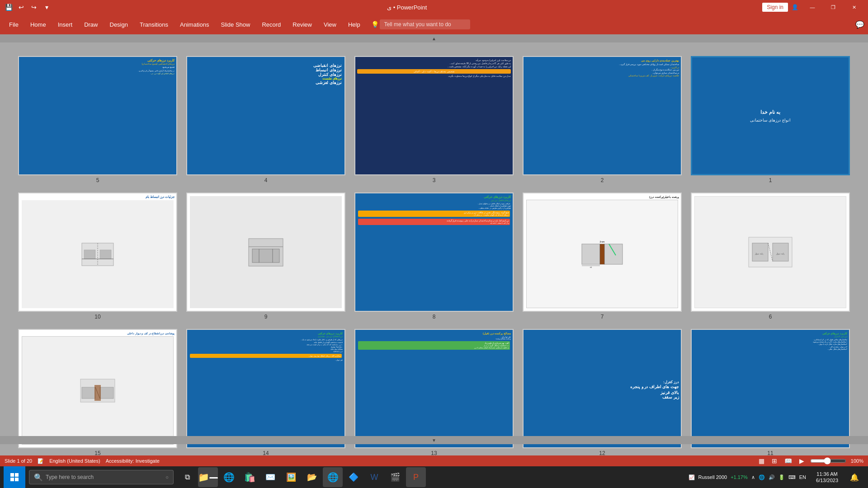 This screenshot has height=488, width=868. I want to click on taskbar-app-network: 🔷, so click(354, 477).